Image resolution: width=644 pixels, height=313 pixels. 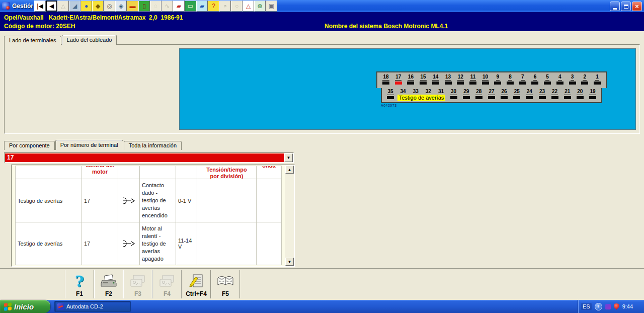 I want to click on taskbar: Inicio Autodata CD-2 ES ‹ 9:44, so click(x=322, y=306).